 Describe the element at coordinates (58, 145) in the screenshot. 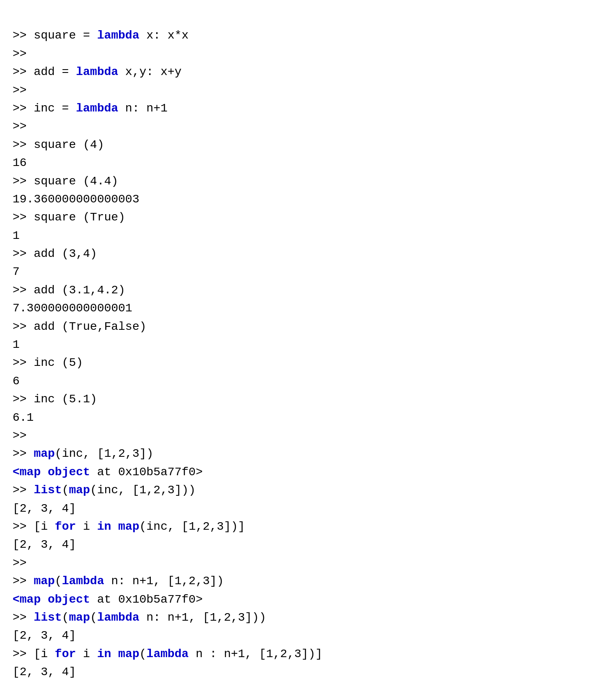

I see `plain-token: >> square (4)` at that location.